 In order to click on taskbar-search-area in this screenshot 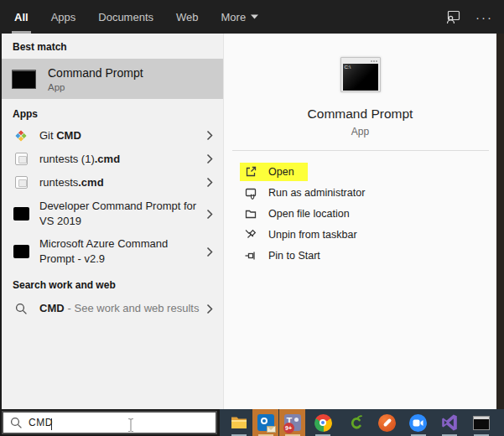, I will do `click(110, 423)`.